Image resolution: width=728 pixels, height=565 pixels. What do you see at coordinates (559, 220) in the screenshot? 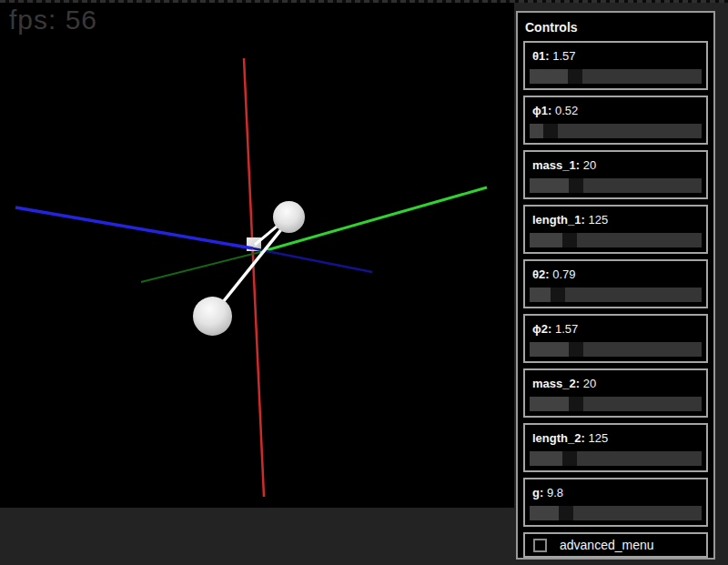
I see `slider-name: length_1:` at bounding box center [559, 220].